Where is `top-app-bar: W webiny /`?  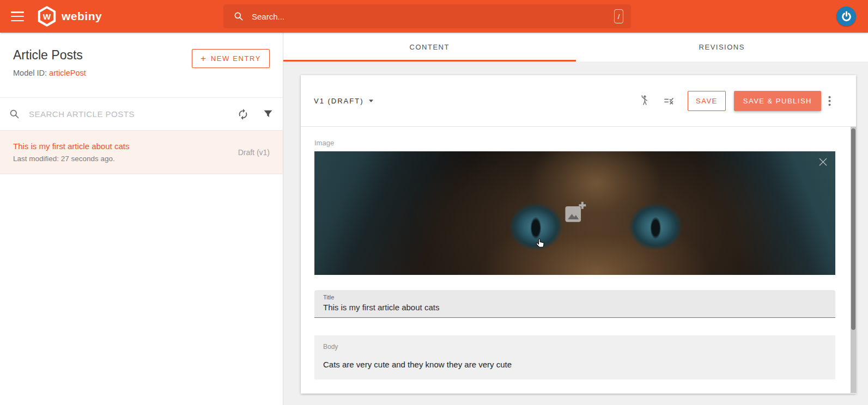
top-app-bar: W webiny / is located at coordinates (434, 16).